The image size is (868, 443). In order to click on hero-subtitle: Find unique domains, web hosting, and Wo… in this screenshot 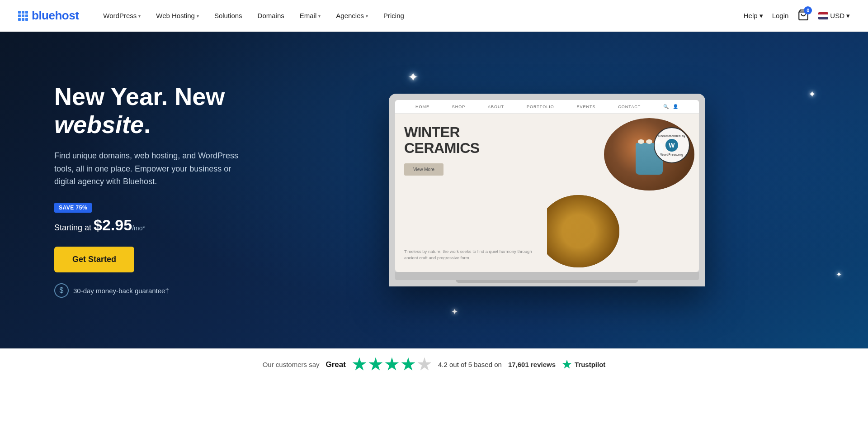, I will do `click(154, 169)`.